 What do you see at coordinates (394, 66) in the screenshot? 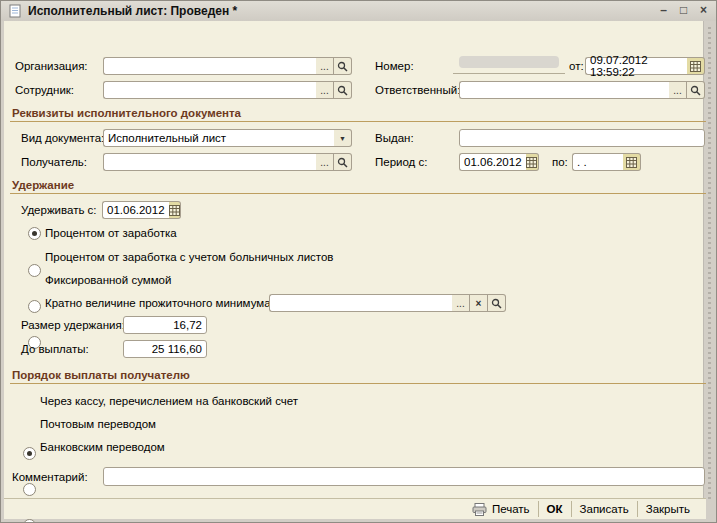
I see `number-label: Номер:` at bounding box center [394, 66].